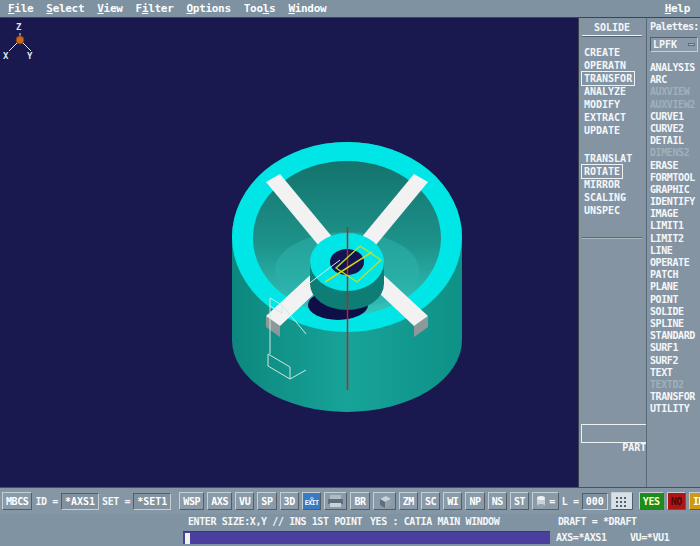 The height and width of the screenshot is (546, 700). Describe the element at coordinates (614, 210) in the screenshot. I see `transfor-item-unspec: UNSPEC` at that location.